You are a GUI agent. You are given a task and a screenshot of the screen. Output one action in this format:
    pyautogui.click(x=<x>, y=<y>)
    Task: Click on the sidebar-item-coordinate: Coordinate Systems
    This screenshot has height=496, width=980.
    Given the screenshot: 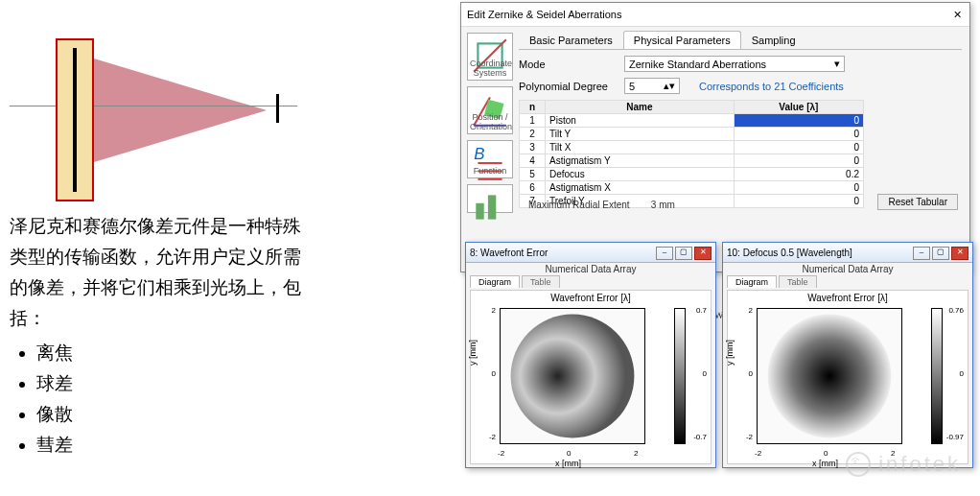 What is the action you would take?
    pyautogui.click(x=490, y=57)
    